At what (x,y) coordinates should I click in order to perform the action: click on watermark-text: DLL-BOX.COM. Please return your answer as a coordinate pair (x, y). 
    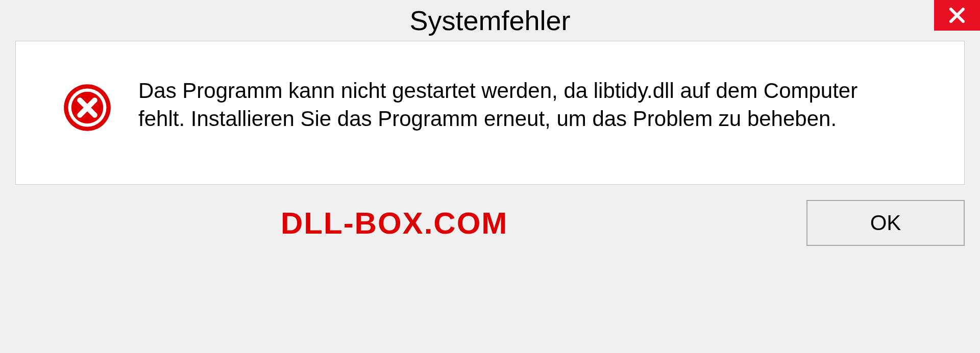
    Looking at the image, I should click on (394, 223).